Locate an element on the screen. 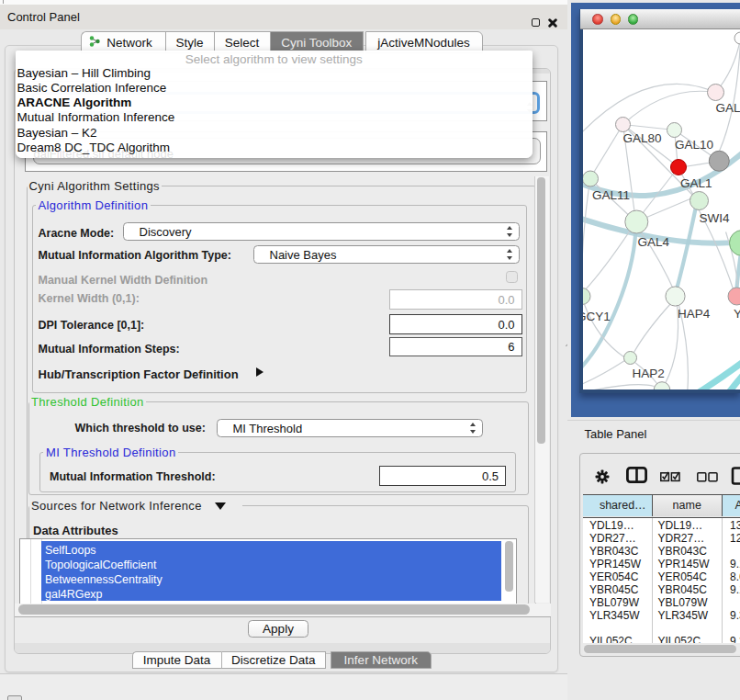 The image size is (740, 700). svg-text: GAL1 is located at coordinates (696, 182).